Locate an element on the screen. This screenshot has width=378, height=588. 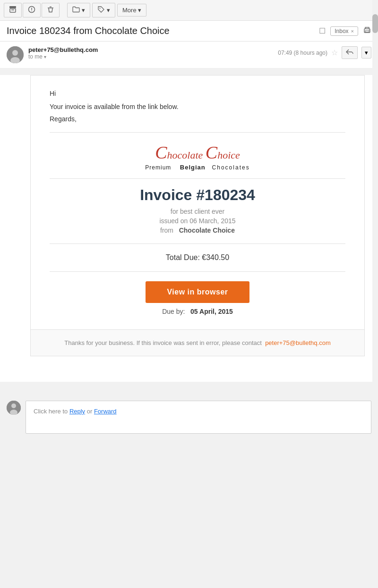
sender-email: peter+75@bullethq.com is located at coordinates (153, 50).